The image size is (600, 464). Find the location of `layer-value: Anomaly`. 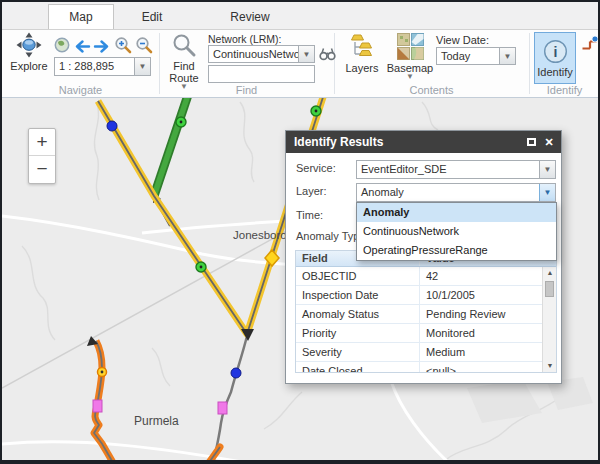

layer-value: Anomaly is located at coordinates (448, 192).